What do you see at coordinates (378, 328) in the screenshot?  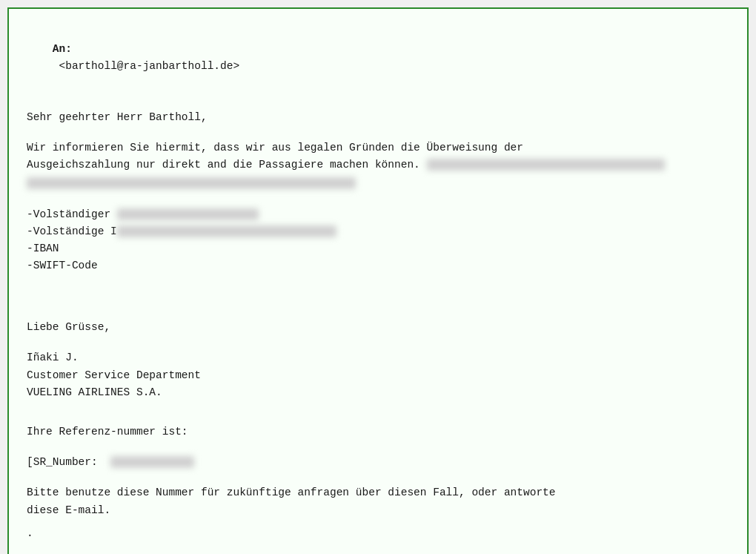 I see `closing-gruss: Liebe Grüsse,` at bounding box center [378, 328].